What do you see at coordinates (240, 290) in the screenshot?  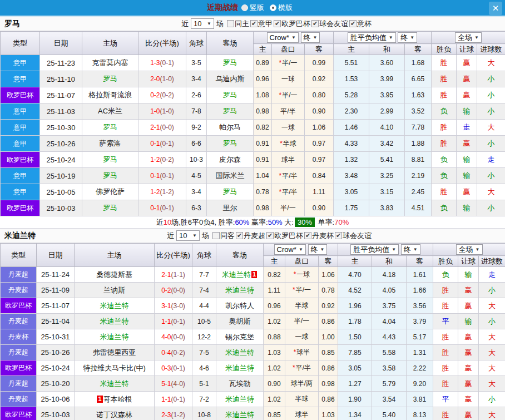 I see `team-label: 米迪兰特` at bounding box center [240, 290].